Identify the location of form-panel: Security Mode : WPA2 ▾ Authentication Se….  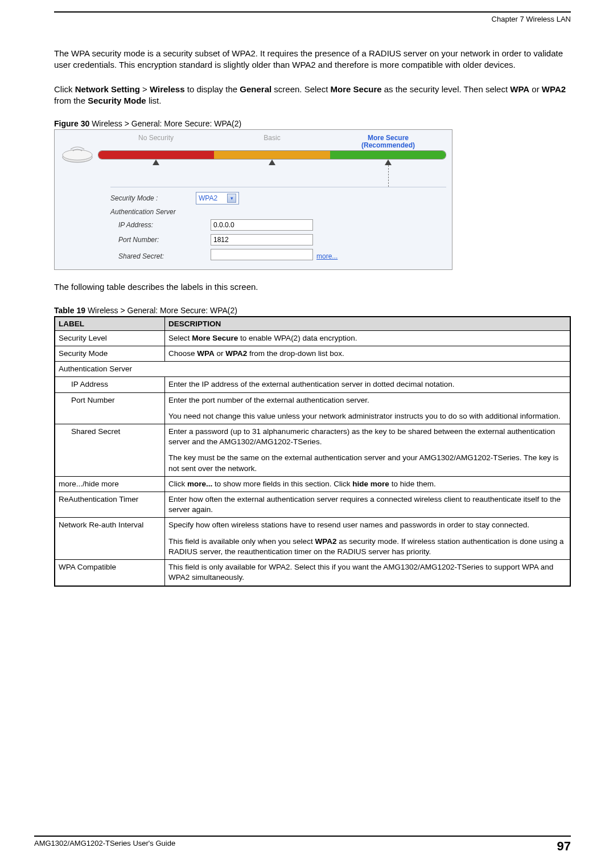
(278, 223).